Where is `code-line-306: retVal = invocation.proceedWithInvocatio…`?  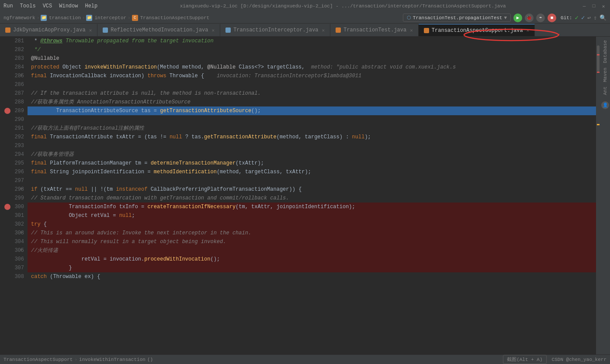 code-line-306: retVal = invocation.proceedWithInvocatio… is located at coordinates (312, 259).